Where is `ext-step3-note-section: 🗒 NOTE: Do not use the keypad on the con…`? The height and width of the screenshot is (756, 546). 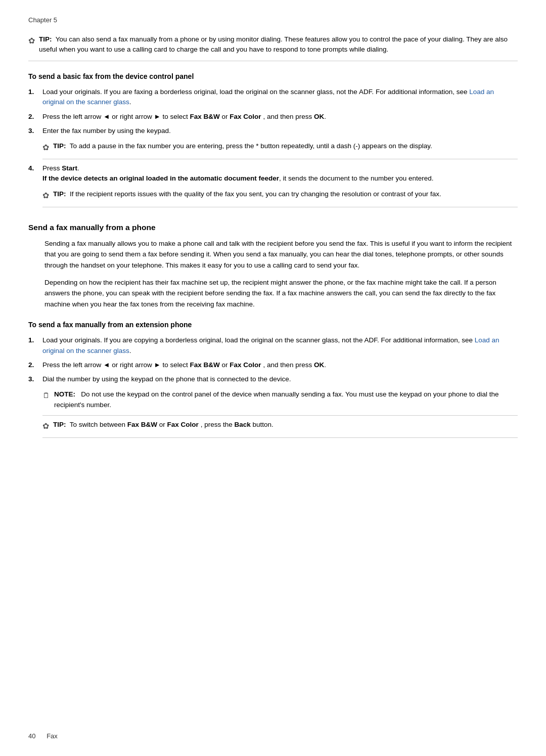
ext-step3-note-section: 🗒 NOTE: Do not use the keypad on the con… is located at coordinates (280, 403).